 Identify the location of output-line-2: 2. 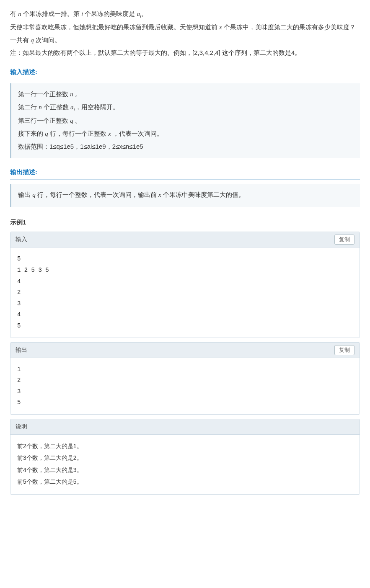
(185, 380).